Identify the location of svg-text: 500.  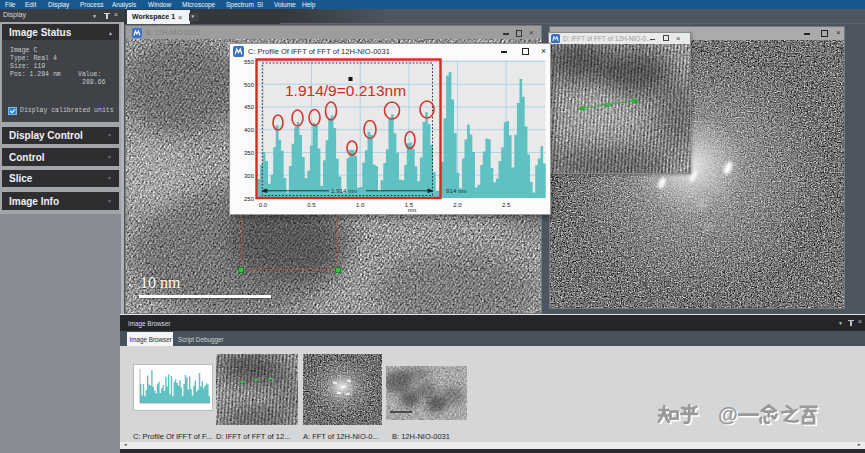
(248, 84).